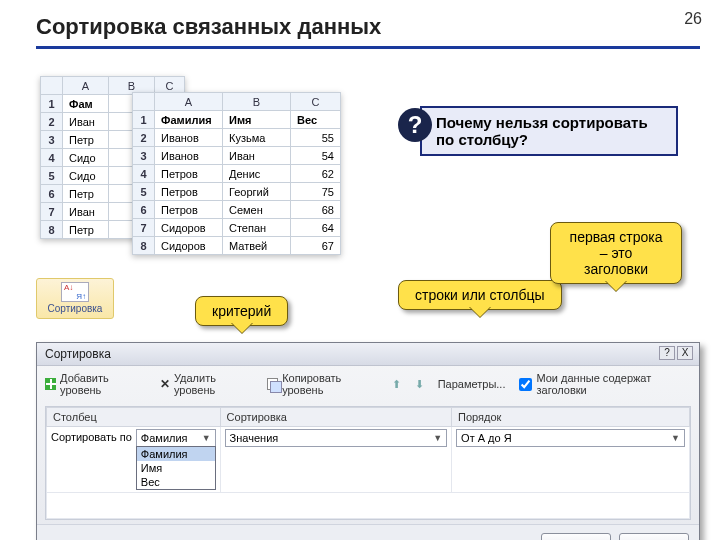 The height and width of the screenshot is (540, 720). I want to click on slide-number: 26, so click(693, 19).